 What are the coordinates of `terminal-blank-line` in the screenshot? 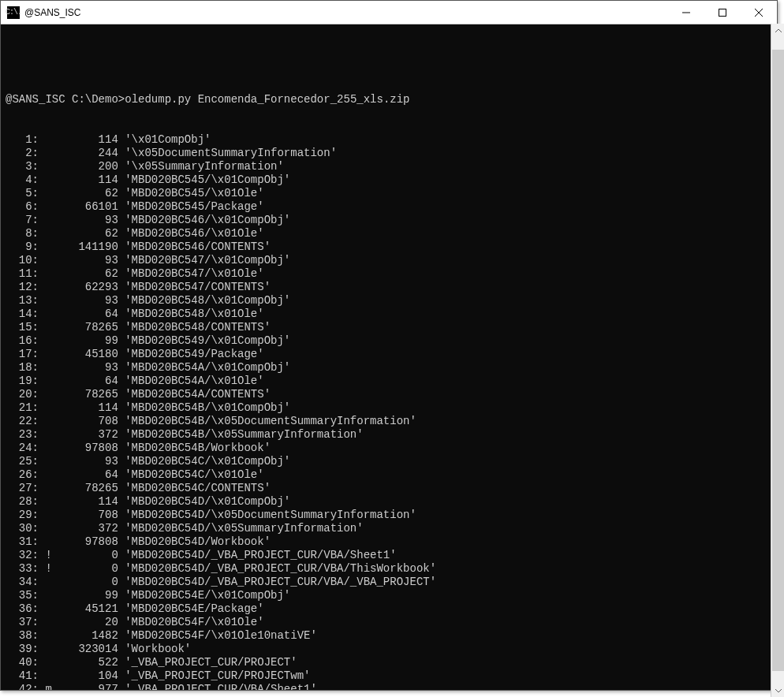 It's located at (391, 60).